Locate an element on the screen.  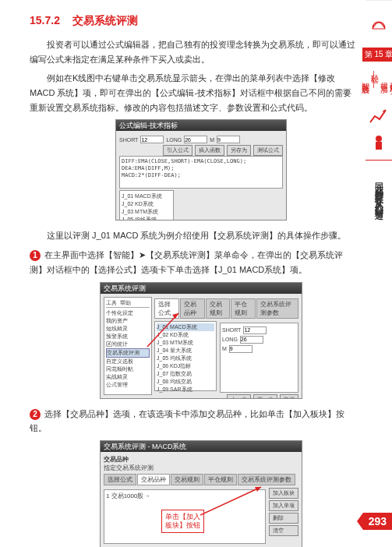
menu-item: 自定义选股 is located at coordinates (128, 362).